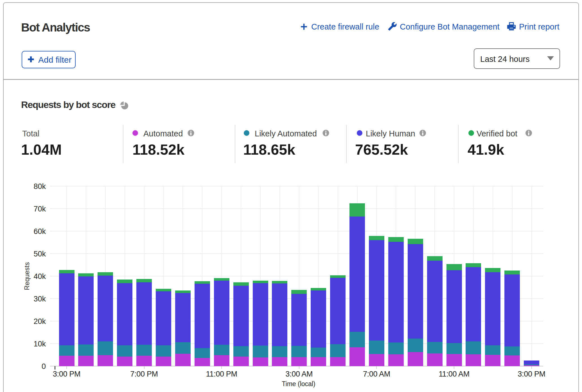 Image resolution: width=582 pixels, height=392 pixels. I want to click on svg-text: 7:00 PM, so click(144, 374).